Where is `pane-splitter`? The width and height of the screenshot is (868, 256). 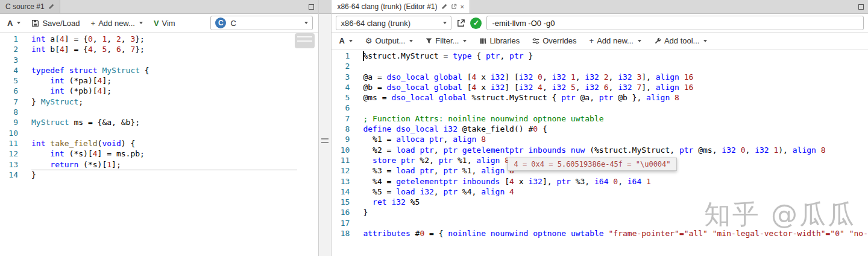 pane-splitter is located at coordinates (325, 128).